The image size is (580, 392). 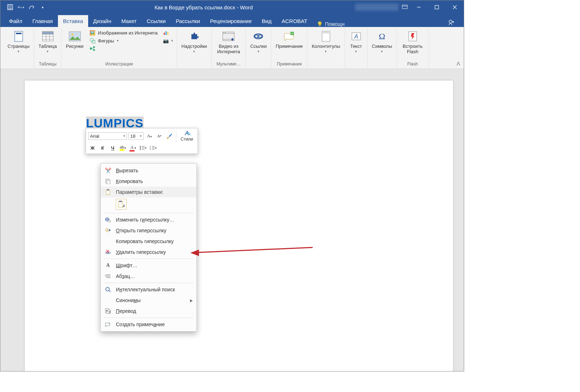 What do you see at coordinates (73, 21) in the screenshot?
I see `tab-insert: Вставка` at bounding box center [73, 21].